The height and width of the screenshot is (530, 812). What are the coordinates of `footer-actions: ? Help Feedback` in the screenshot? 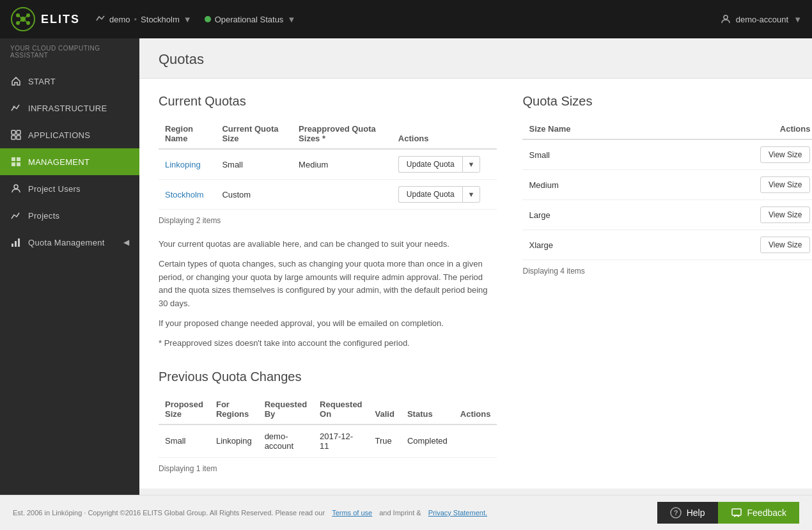 It's located at (728, 513).